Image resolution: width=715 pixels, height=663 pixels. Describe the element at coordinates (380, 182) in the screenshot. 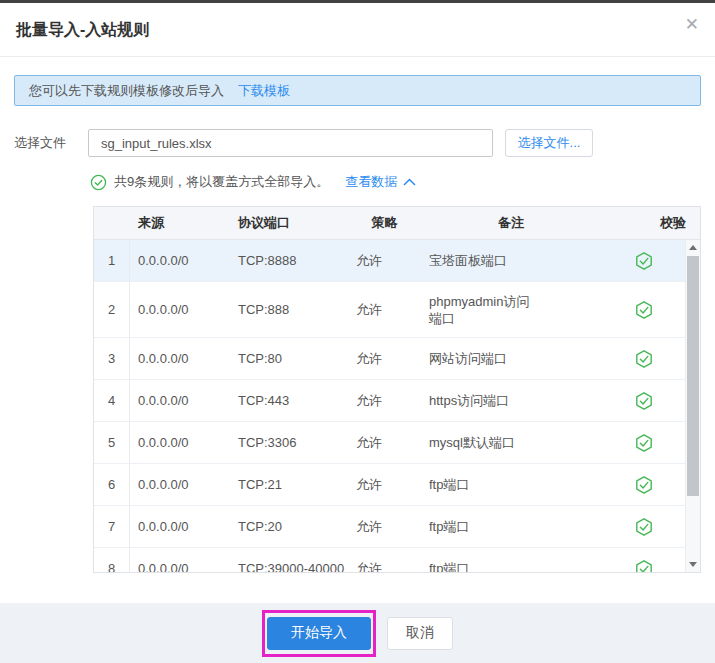

I see `view-data-link: 查看数据` at that location.